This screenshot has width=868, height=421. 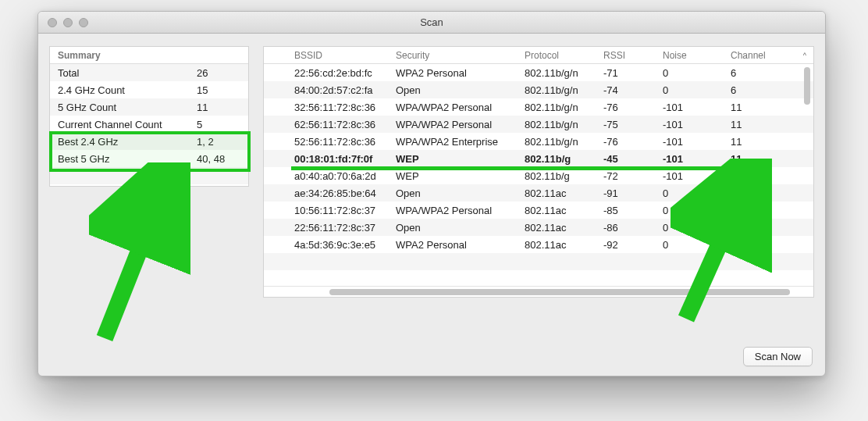 What do you see at coordinates (807, 167) in the screenshot?
I see `vertical-scrollbar` at bounding box center [807, 167].